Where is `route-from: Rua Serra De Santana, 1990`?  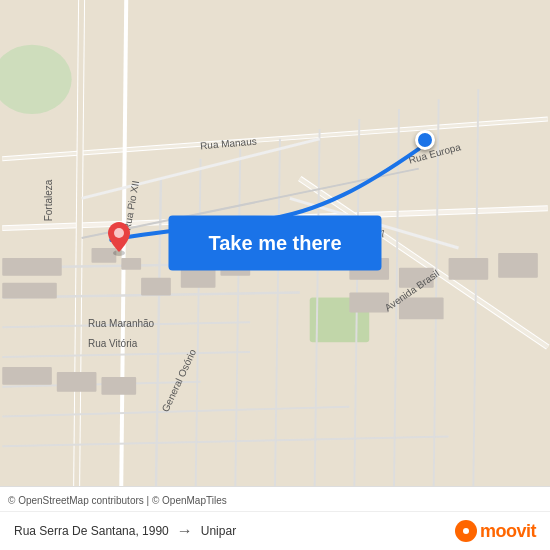
route-from: Rua Serra De Santana, 1990 is located at coordinates (92, 531).